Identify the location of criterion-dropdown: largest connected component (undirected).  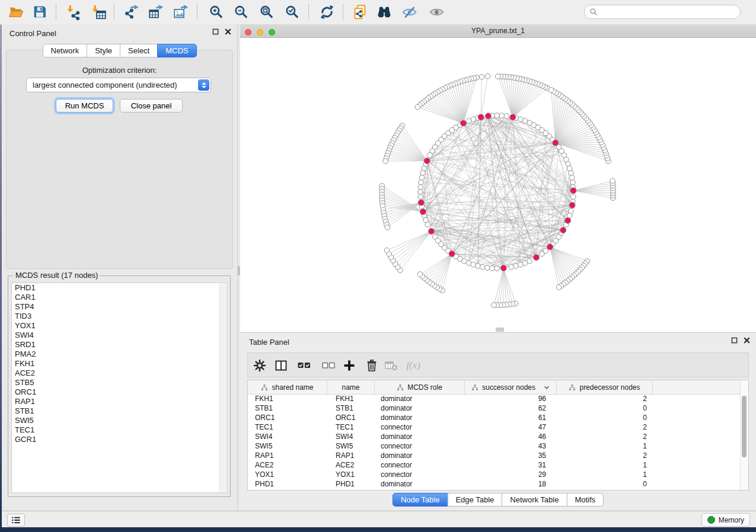
(119, 85).